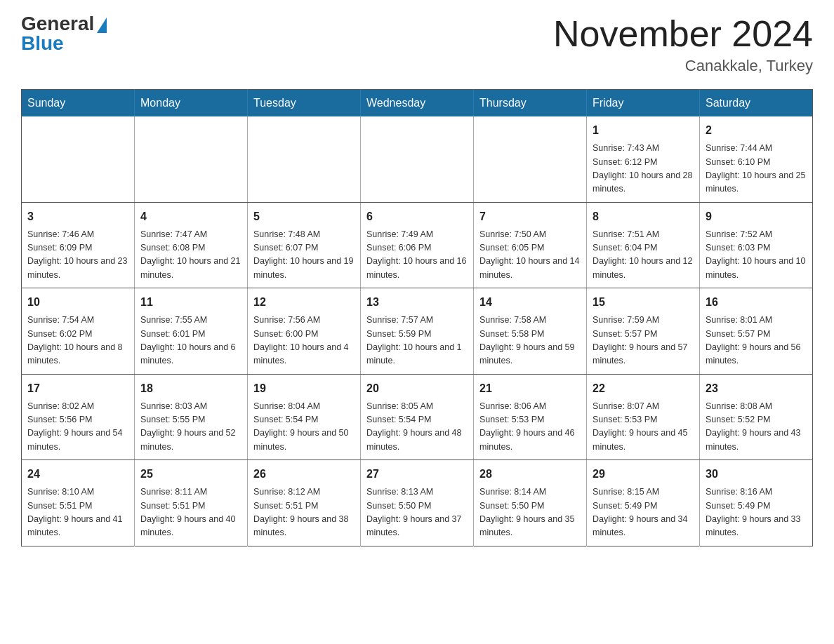  I want to click on day-number: 11, so click(191, 302).